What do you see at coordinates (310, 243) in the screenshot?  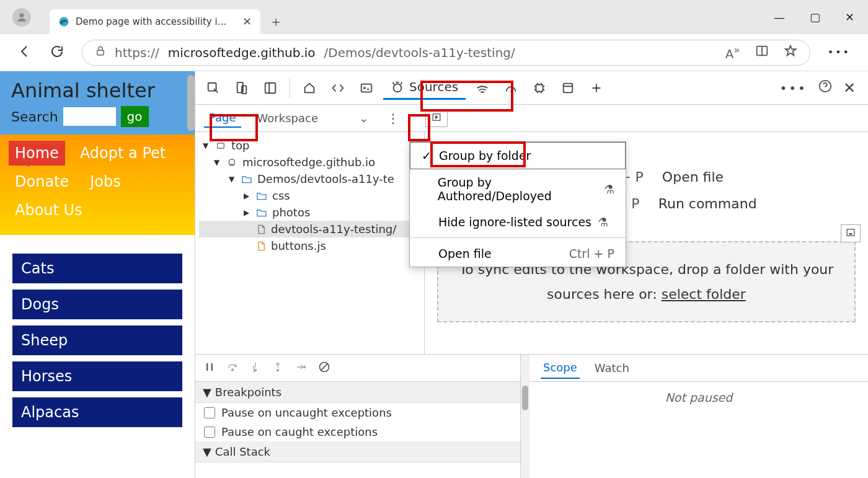 I see `file-tree: ▼top ▼microsoftedge.github.io ▼Demos/dev…` at bounding box center [310, 243].